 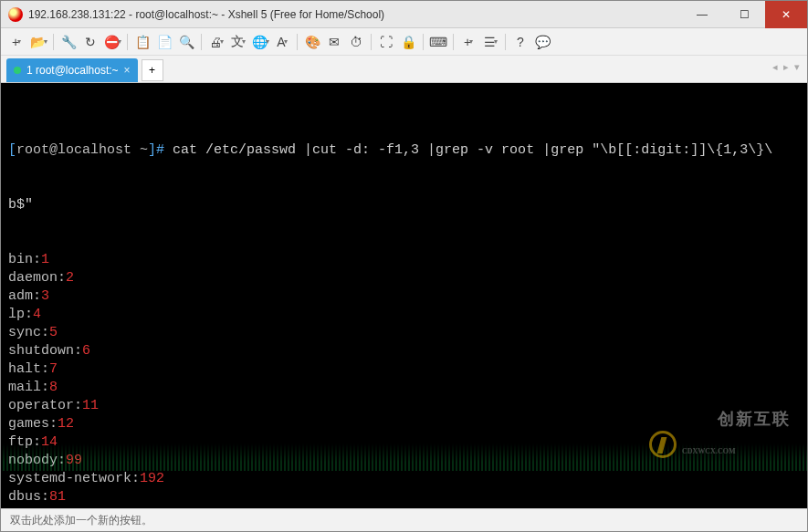 I want to click on output-line: sync:5, so click(x=404, y=333).